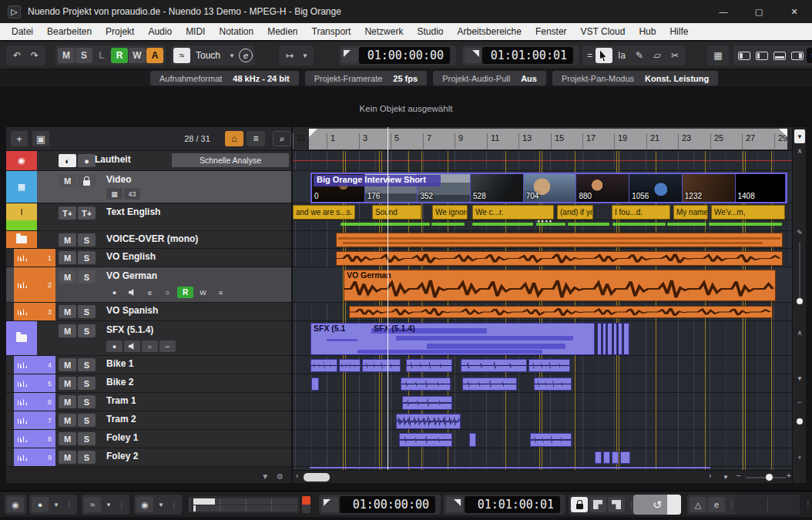 This screenshot has height=520, width=812. I want to click on track-options-icon: ≡, so click(220, 293).